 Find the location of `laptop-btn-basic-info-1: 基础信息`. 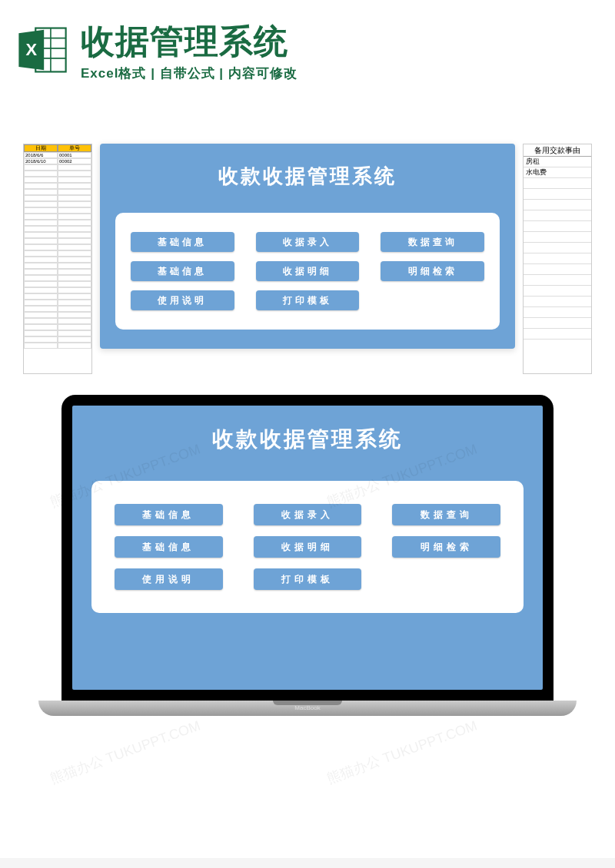

laptop-btn-basic-info-1: 基础信息 is located at coordinates (169, 515).